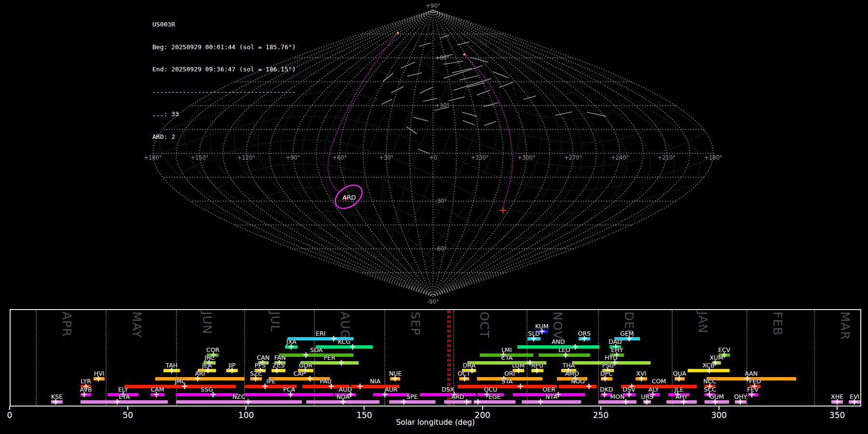 The height and width of the screenshot is (434, 868). Describe the element at coordinates (156, 395) in the screenshot. I see `shower-peak-marker-CAM: +` at that location.